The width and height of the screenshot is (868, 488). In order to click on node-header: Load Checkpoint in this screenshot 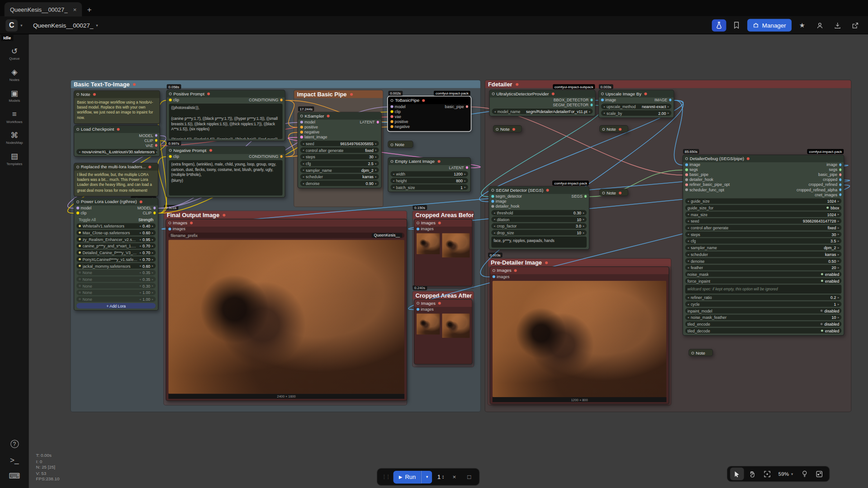, I will do `click(117, 129)`.